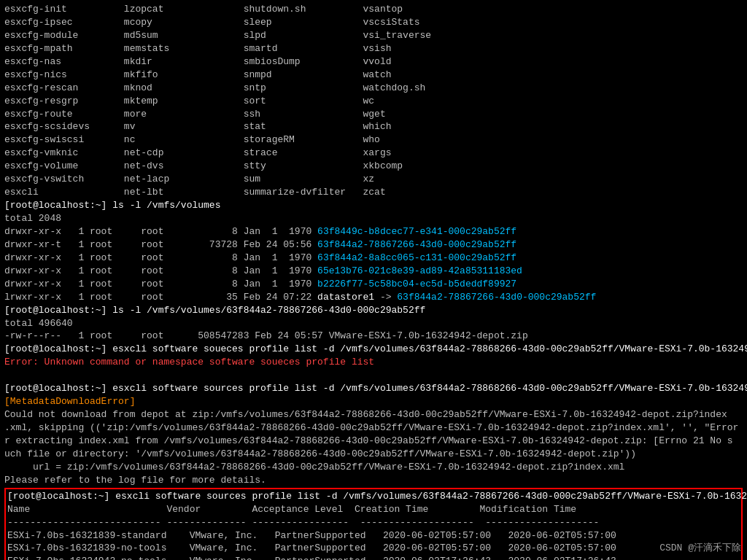 This screenshot has height=560, width=747. Describe the element at coordinates (374, 336) in the screenshot. I see `file-entry: -rw-r--r-- 1 root root 508547283 Feb 24 …` at that location.